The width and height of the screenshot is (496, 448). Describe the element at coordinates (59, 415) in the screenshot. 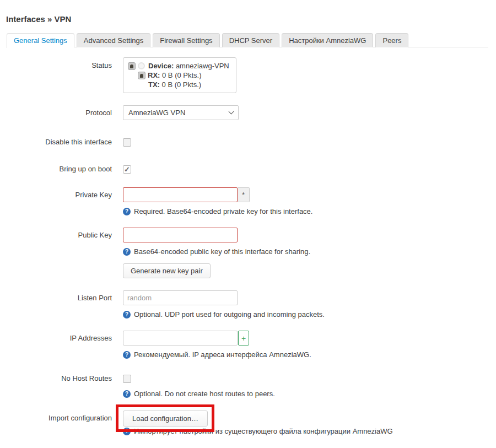

I see `import-configuration-label: Import configuration` at that location.